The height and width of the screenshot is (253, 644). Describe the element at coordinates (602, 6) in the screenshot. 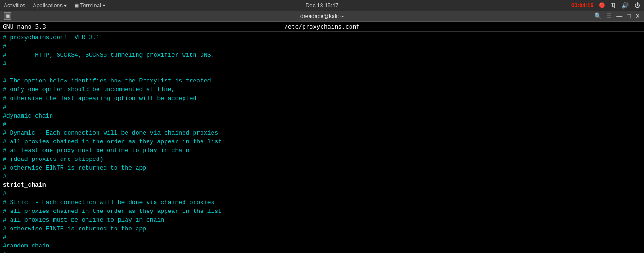

I see `timer-icon: 🔴` at that location.